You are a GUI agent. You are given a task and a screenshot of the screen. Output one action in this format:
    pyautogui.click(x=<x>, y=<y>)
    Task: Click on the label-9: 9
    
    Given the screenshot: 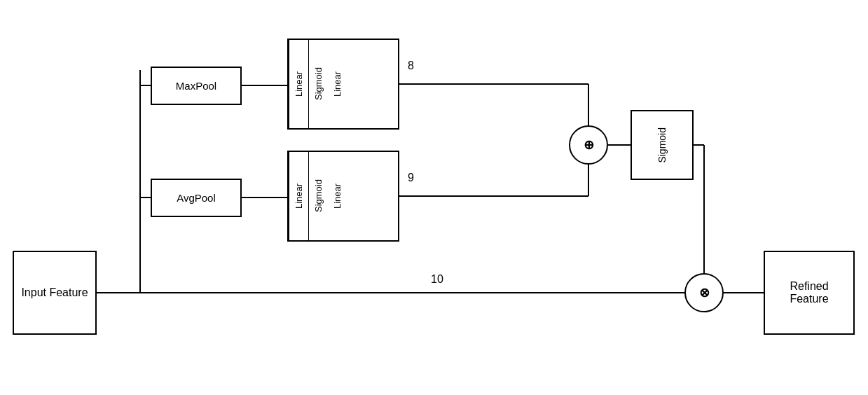 What is the action you would take?
    pyautogui.click(x=411, y=178)
    